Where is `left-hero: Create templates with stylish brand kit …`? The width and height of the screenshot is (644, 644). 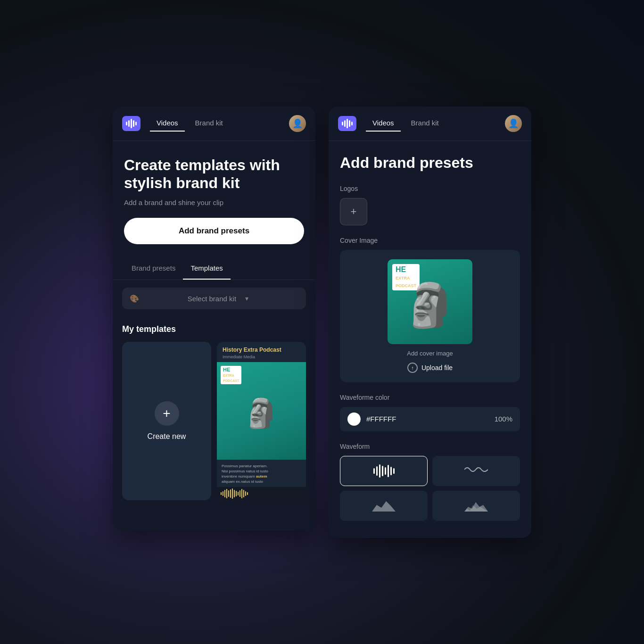
left-hero: Create templates with stylish brand kit … is located at coordinates (214, 198).